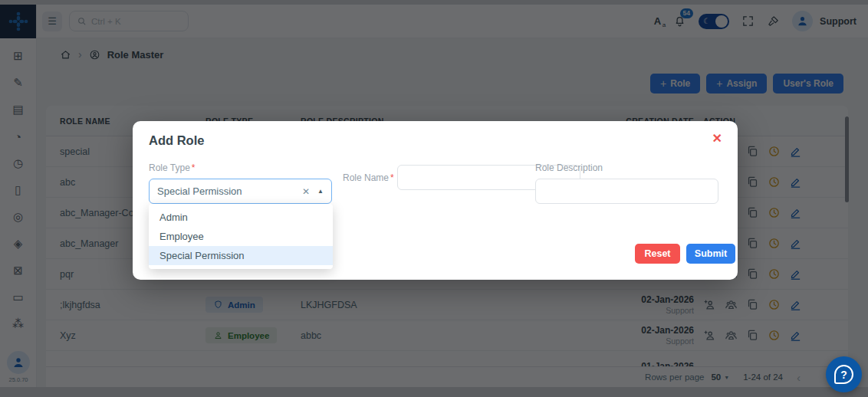 This screenshot has height=397, width=868. I want to click on selected-role-type: Special Permission, so click(227, 192).